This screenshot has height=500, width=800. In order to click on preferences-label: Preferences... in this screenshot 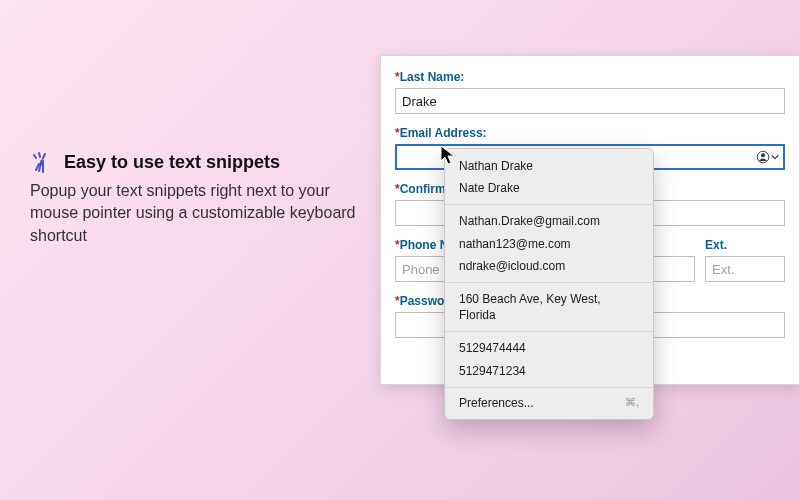, I will do `click(496, 403)`.